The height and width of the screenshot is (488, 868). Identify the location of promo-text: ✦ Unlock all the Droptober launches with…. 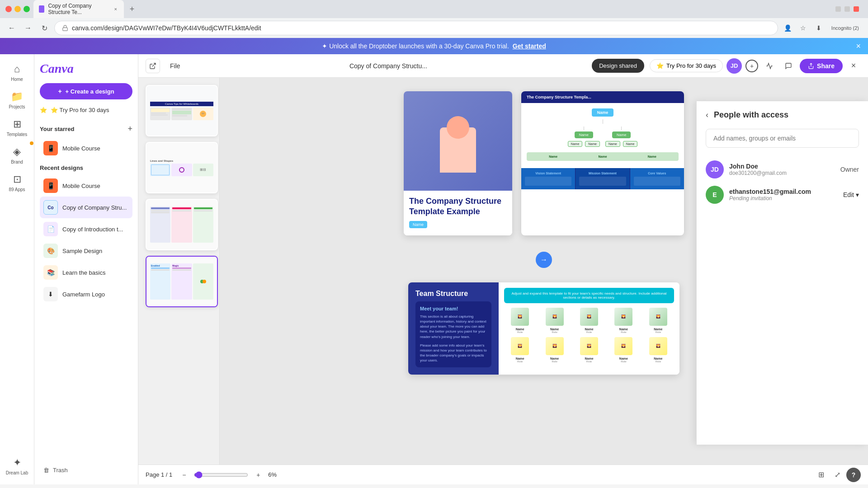
(415, 46).